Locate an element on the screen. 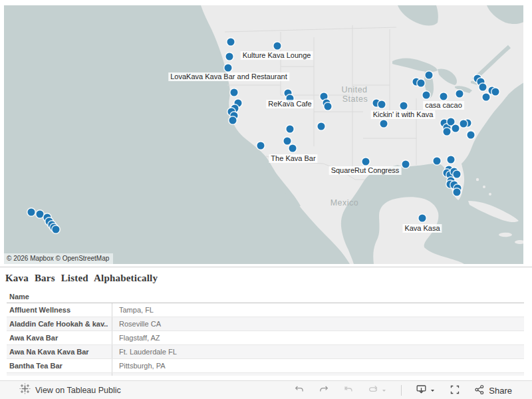 Image resolution: width=532 pixels, height=399 pixels. share-button: Share is located at coordinates (493, 391).